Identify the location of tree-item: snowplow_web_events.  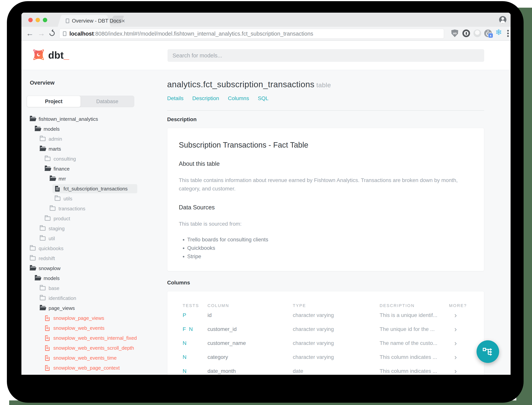
(88, 328).